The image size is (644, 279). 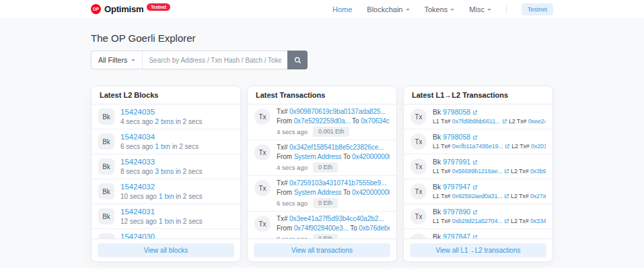 I want to click on main-nav: Home Blockchain Tokens Misc Testnet, so click(x=443, y=9).